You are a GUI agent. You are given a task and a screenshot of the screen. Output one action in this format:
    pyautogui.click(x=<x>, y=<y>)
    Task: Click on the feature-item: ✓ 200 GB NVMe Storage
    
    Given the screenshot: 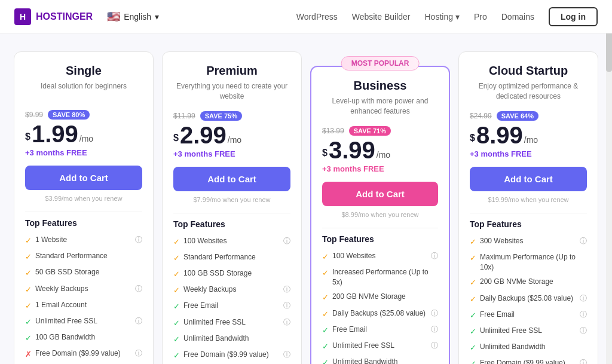 What is the action you would take?
    pyautogui.click(x=528, y=282)
    